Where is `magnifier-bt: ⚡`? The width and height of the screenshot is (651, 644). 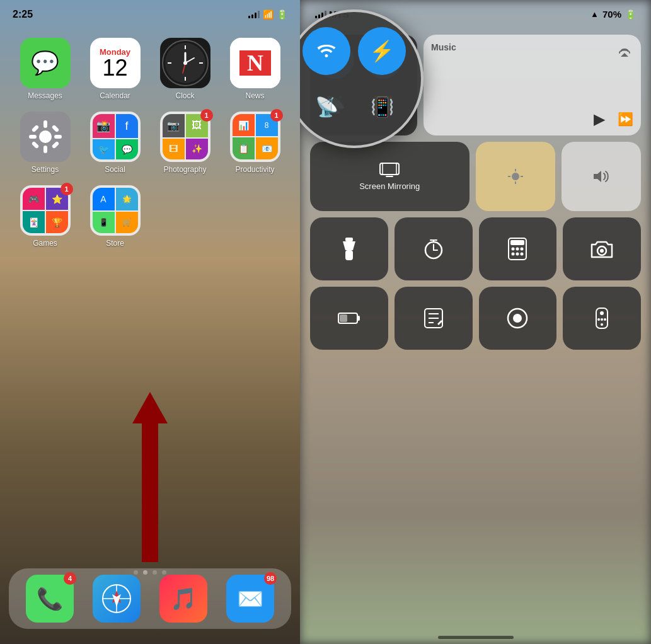
magnifier-bt: ⚡ is located at coordinates (382, 51).